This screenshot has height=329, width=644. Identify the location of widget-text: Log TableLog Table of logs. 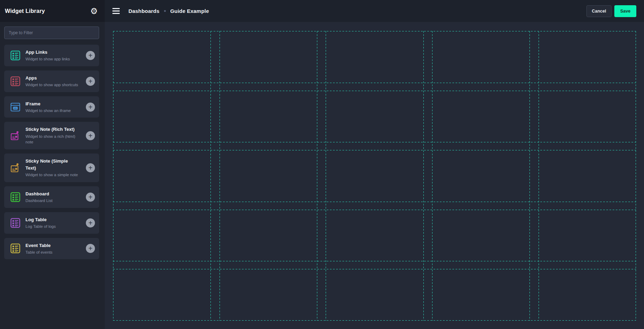
(56, 223).